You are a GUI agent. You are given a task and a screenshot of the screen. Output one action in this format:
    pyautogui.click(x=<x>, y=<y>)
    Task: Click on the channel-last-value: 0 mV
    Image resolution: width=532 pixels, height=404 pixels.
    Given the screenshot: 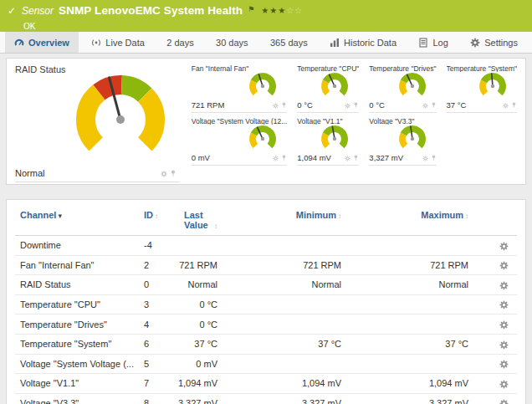 What is the action you would take?
    pyautogui.click(x=195, y=364)
    